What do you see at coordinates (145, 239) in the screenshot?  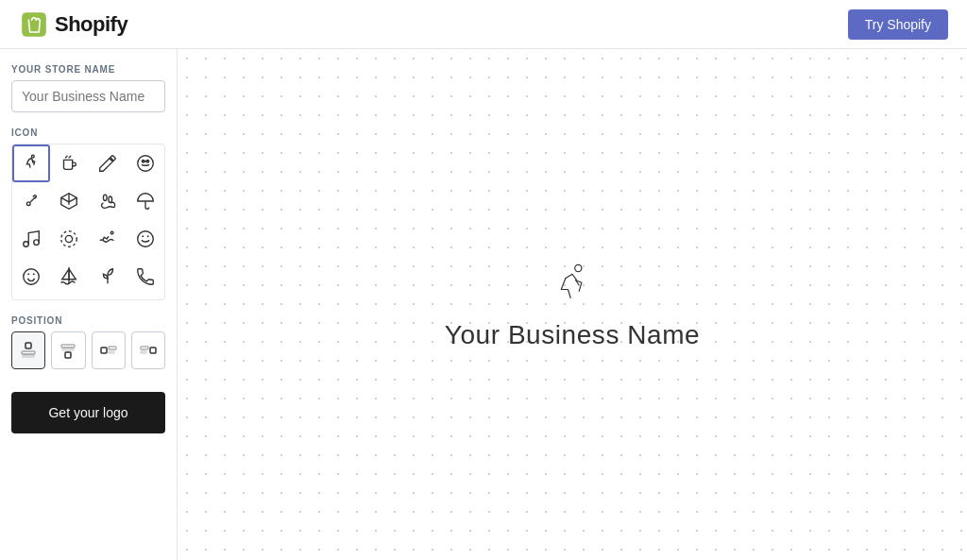 I see `icon-laugh` at bounding box center [145, 239].